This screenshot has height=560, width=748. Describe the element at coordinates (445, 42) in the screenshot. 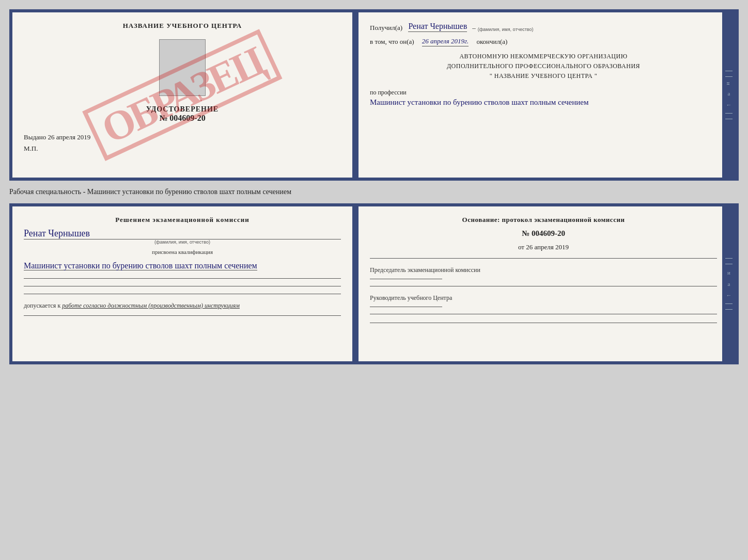

I see `completion-date-top: 26 апреля 2019г.` at that location.